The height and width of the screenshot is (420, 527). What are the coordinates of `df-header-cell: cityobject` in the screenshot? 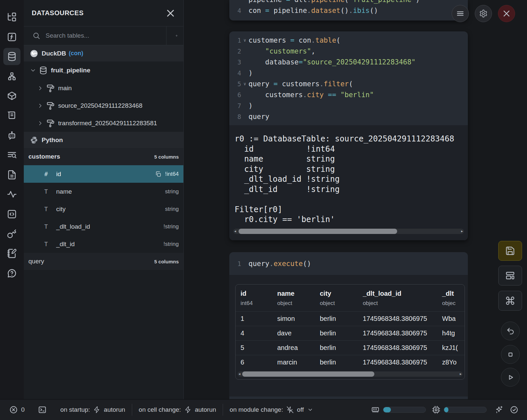 It's located at (341, 298).